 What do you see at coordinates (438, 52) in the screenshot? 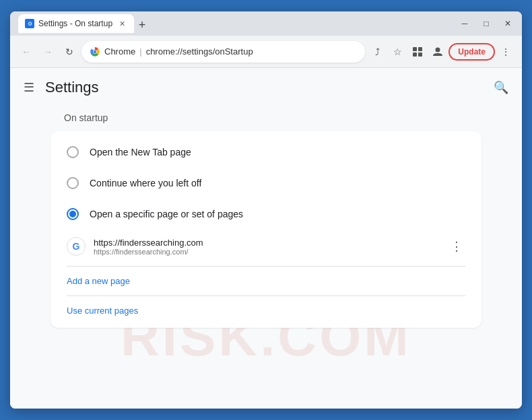
I see `profile-icon` at bounding box center [438, 52].